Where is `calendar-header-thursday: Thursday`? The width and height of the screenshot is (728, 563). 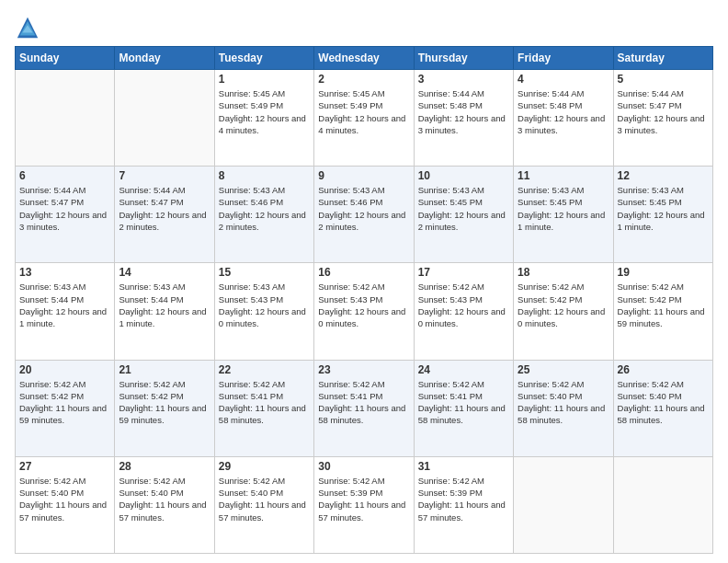 calendar-header-thursday: Thursday is located at coordinates (463, 59).